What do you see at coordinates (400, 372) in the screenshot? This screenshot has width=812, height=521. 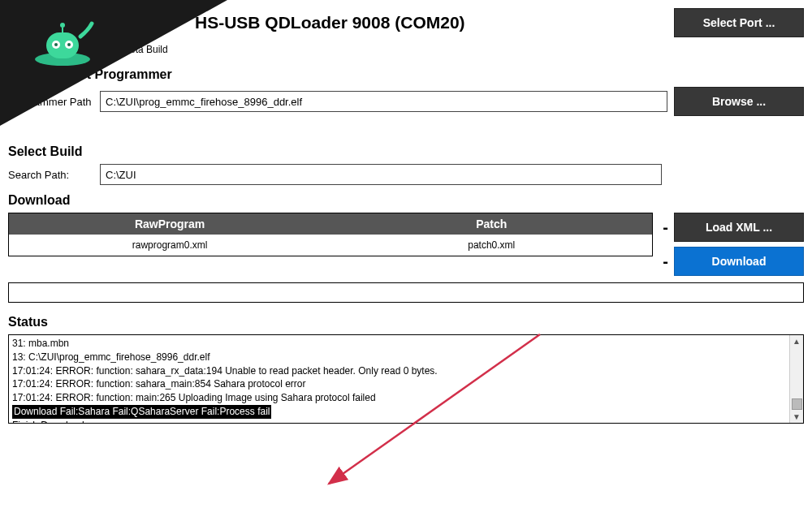 I see `log-line: 17:01:24: ERROR: function: sahara_rx_dat…` at bounding box center [400, 372].